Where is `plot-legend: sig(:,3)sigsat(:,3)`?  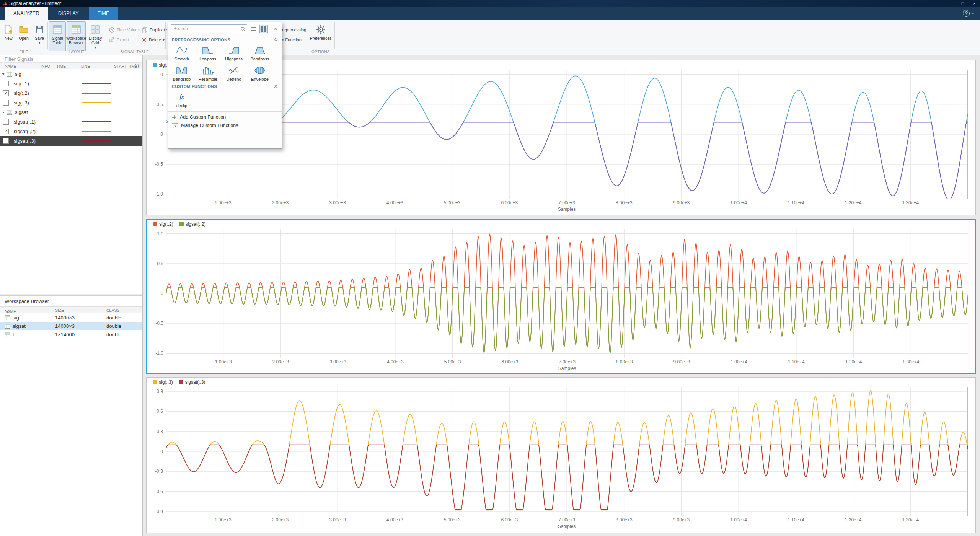 plot-legend: sig(:,3)sigsat(:,3) is located at coordinates (561, 382).